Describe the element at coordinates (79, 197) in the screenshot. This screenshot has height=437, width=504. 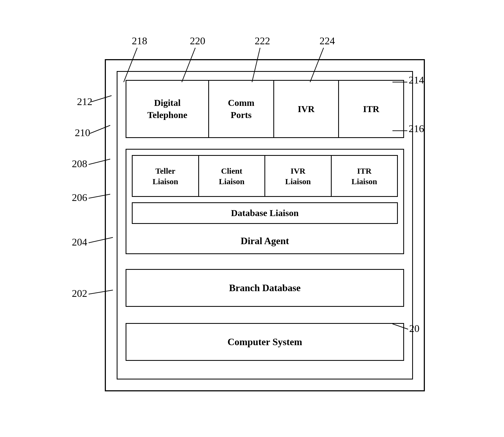
I see `ref-206: 206` at that location.